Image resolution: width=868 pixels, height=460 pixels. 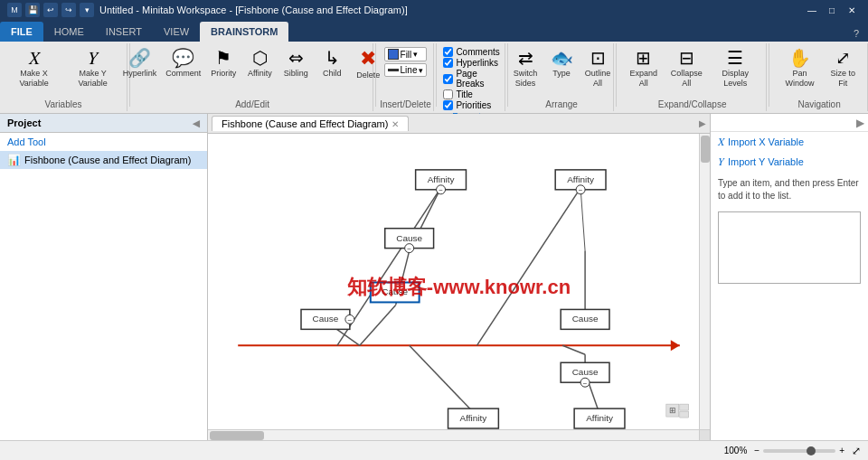 What do you see at coordinates (448, 94) in the screenshot?
I see `title-checkbox` at bounding box center [448, 94].